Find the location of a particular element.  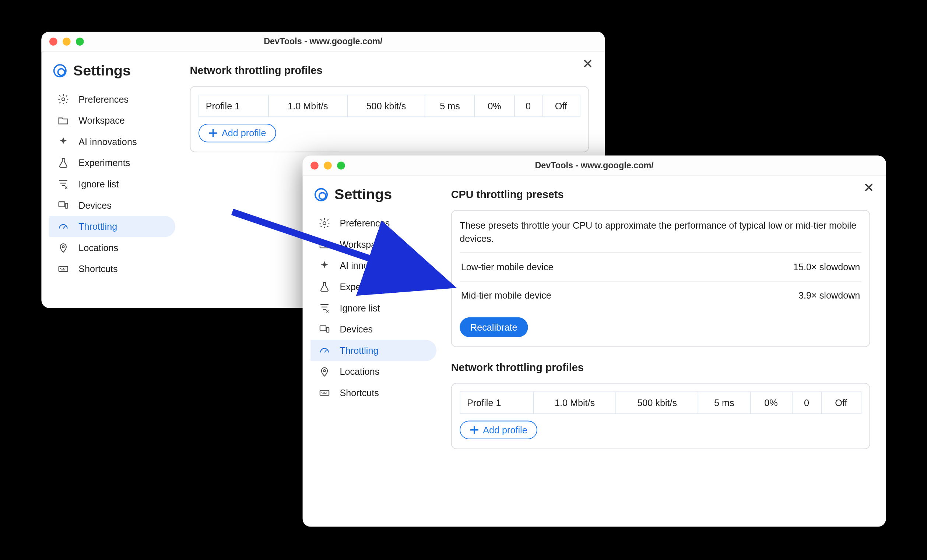

preset-label: Mid-tier mobile device is located at coordinates (506, 295).